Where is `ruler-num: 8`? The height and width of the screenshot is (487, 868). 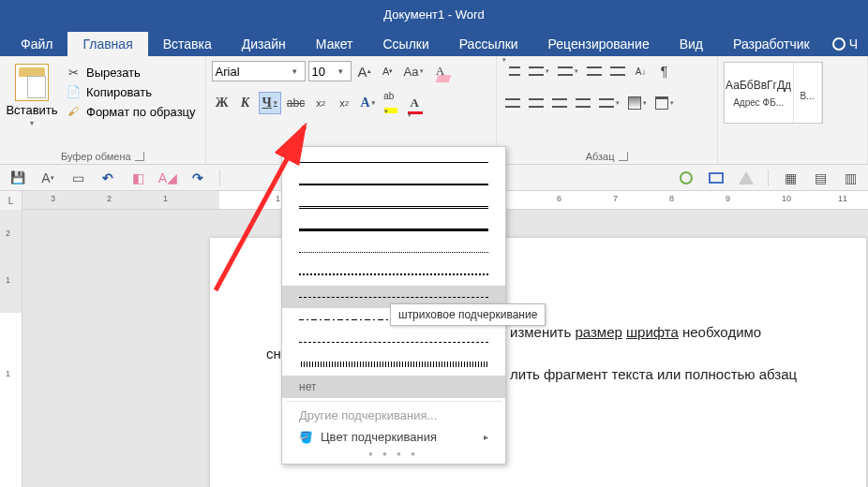 ruler-num: 8 is located at coordinates (671, 199).